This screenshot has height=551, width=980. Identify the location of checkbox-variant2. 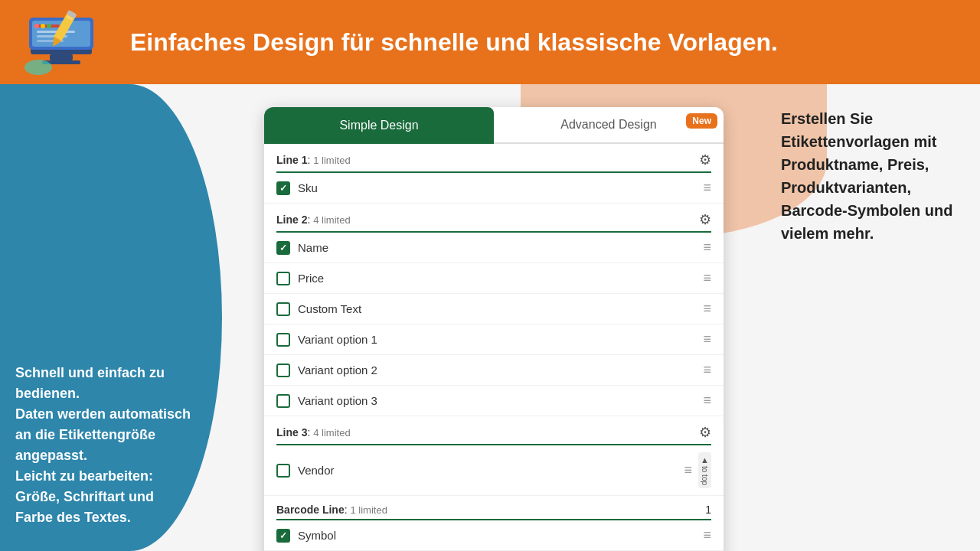
(283, 370).